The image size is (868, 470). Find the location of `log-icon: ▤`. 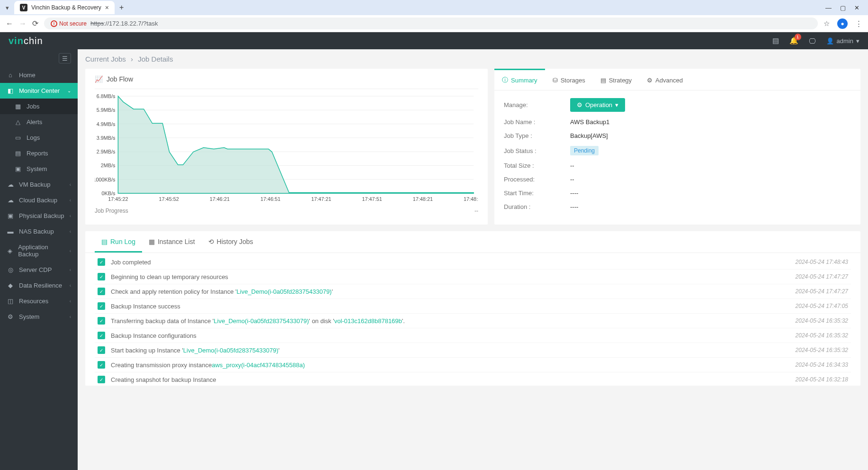

log-icon: ▤ is located at coordinates (104, 242).